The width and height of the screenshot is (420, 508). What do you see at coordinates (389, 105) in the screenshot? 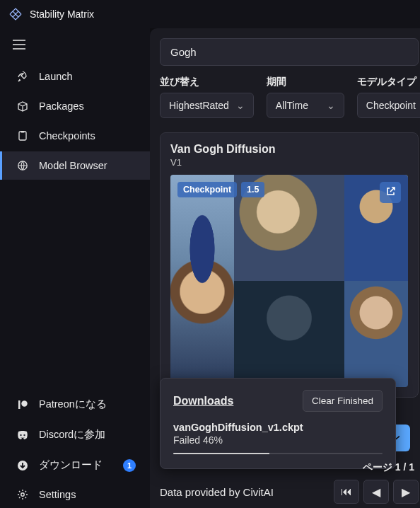
I see `filter-type-dropdown: Checkpoint ⌄` at bounding box center [389, 105].